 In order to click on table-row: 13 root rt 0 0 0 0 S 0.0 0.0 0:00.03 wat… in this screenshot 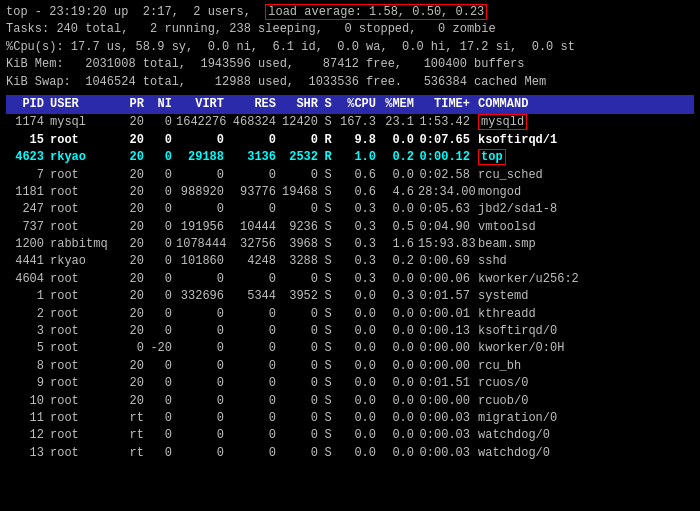, I will do `click(350, 454)`.